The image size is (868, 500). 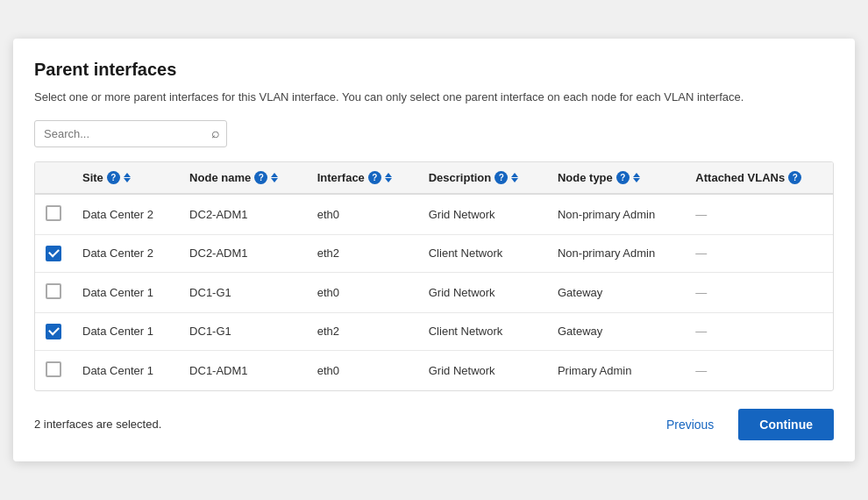 What do you see at coordinates (261, 177) in the screenshot?
I see `node-name-help-icon: ?` at bounding box center [261, 177].